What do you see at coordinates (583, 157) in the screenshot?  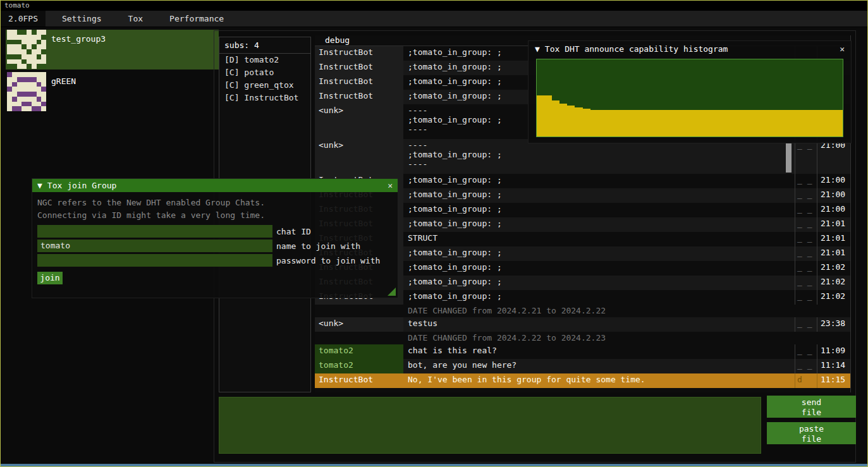 I see `chat-row: <unk>---- ;tomato_in_group: ; ----_ _21:…` at bounding box center [583, 157].